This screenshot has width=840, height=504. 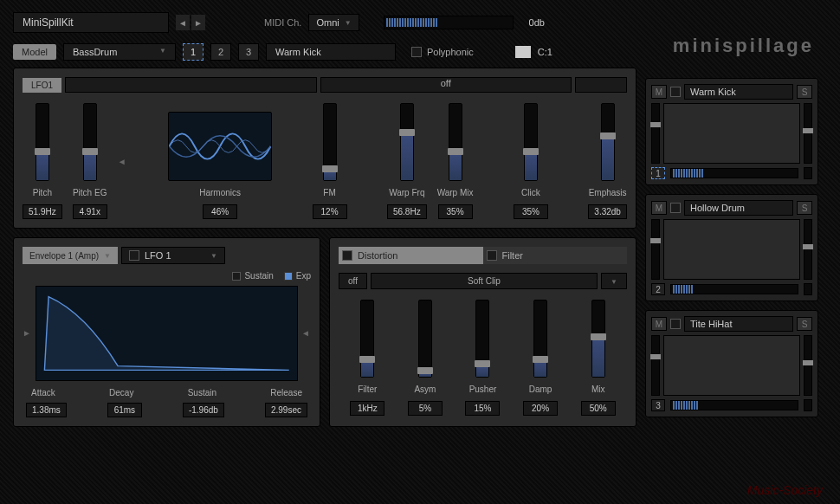 What do you see at coordinates (347, 255) in the screenshot?
I see `distortion-checkbox` at bounding box center [347, 255].